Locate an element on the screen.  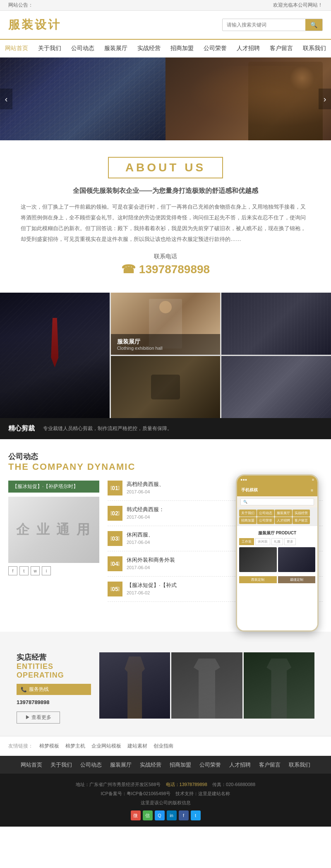
footer-nav-entities: 实战经营 is located at coordinates (151, 765).